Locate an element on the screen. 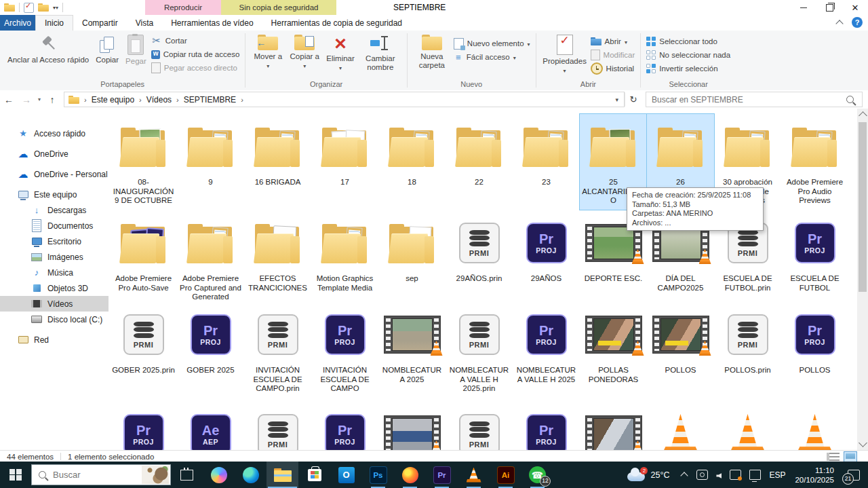 This screenshot has width=868, height=488. breadcrumb-videos: Vídeos is located at coordinates (159, 100).